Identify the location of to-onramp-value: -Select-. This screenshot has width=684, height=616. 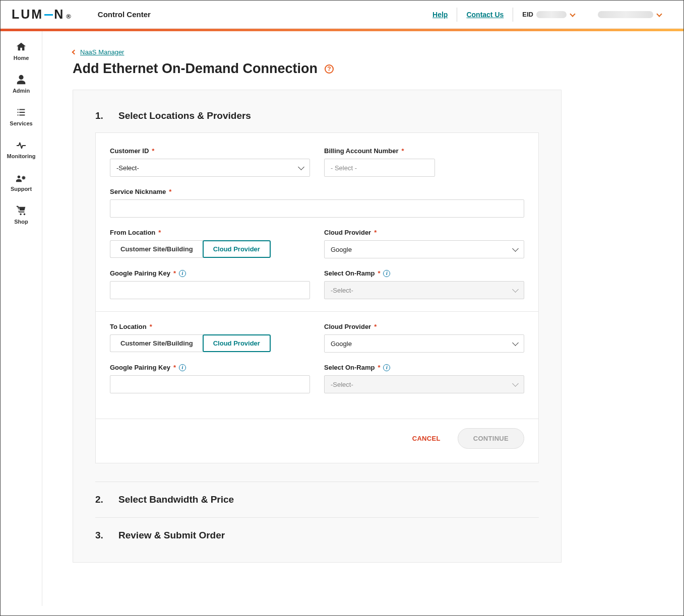
(342, 385).